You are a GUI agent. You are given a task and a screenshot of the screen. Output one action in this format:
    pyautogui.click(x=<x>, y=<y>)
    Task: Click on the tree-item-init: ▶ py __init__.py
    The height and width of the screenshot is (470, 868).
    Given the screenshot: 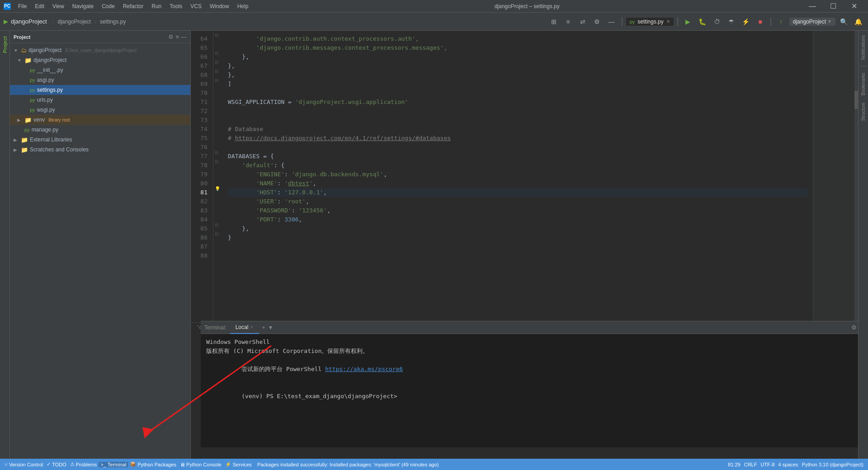 What is the action you would take?
    pyautogui.click(x=100, y=70)
    